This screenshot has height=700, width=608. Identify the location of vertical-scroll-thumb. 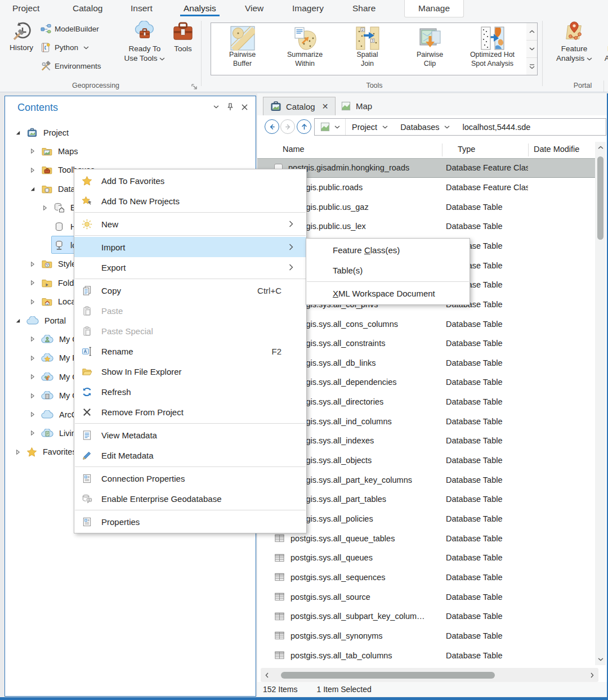
(600, 198).